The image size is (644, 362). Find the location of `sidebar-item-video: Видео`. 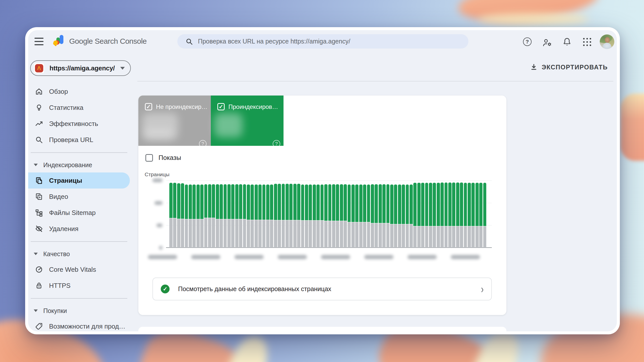

sidebar-item-video: Видео is located at coordinates (80, 197).